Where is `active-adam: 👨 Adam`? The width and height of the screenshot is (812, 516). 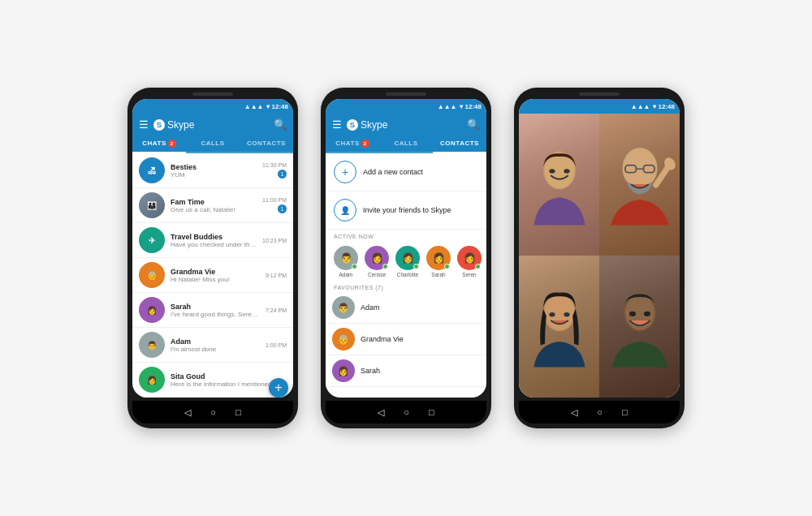 active-adam: 👨 Adam is located at coordinates (346, 261).